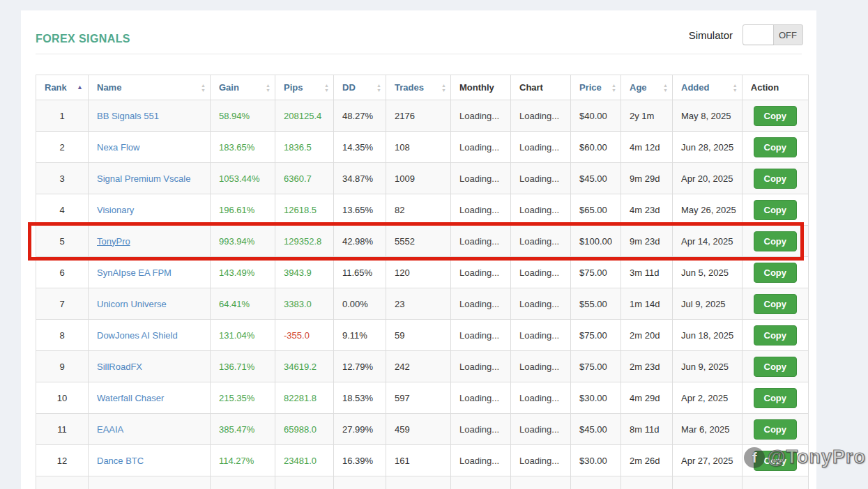 Image resolution: width=868 pixels, height=489 pixels. I want to click on signal-name-link: EAAIA, so click(110, 429).